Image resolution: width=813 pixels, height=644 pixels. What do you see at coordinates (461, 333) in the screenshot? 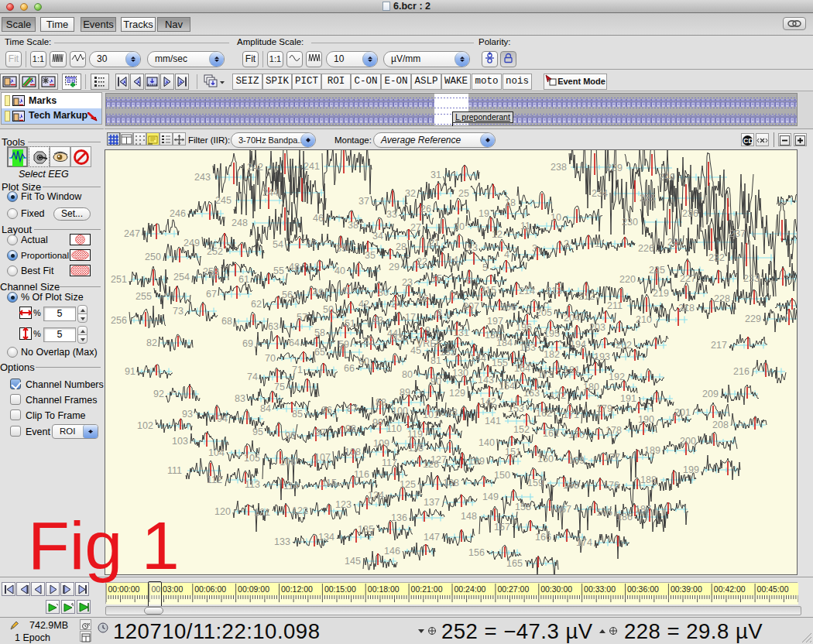
I see `svg-text: 131` at bounding box center [461, 333].